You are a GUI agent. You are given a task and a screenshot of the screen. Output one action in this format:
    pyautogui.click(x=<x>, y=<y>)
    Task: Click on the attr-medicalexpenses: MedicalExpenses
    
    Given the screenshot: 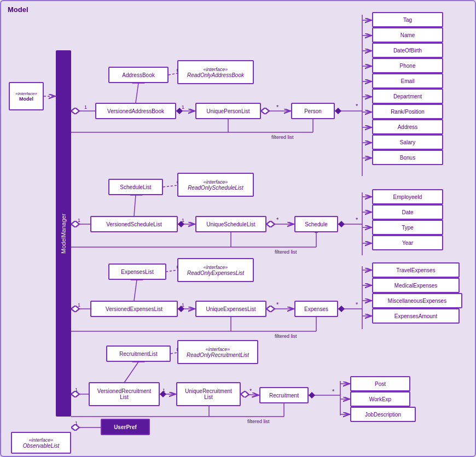 What is the action you would take?
    pyautogui.click(x=416, y=285)
    